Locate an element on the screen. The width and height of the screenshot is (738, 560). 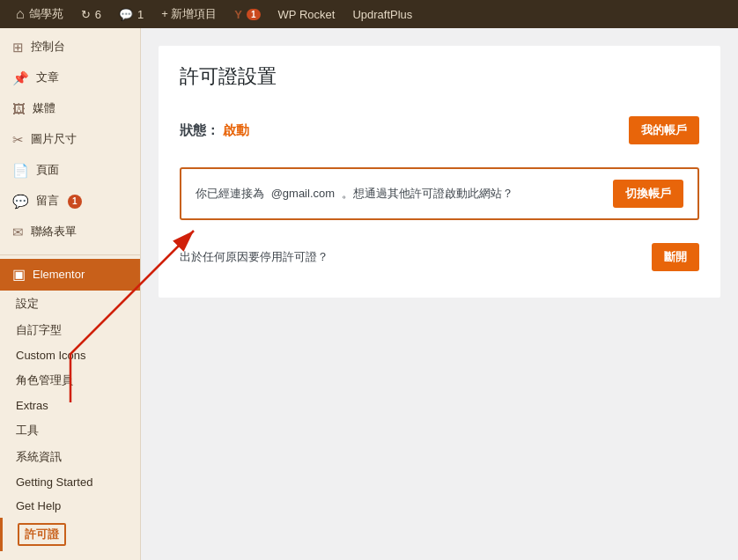
sidebar-item-media: 🖼 媒體 is located at coordinates (70, 109).